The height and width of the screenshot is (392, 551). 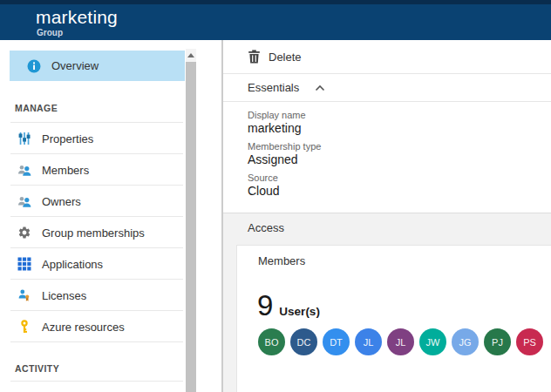 What do you see at coordinates (24, 264) in the screenshot?
I see `grid-icon` at bounding box center [24, 264].